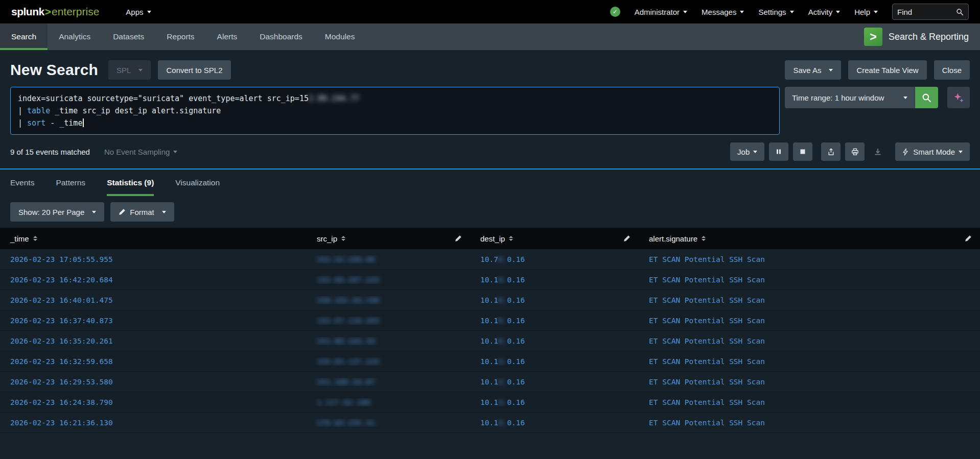  What do you see at coordinates (554, 321) in the screenshot?
I see `cell-dest-ip: 10.16.0.16` at bounding box center [554, 321].